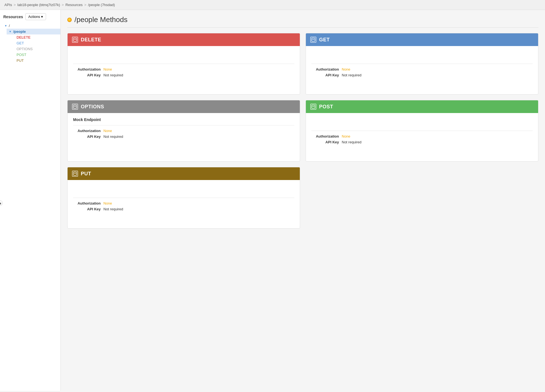  What do you see at coordinates (30, 43) in the screenshot?
I see `resource-tree: ▼ / ▼ /people DELETE GET OPTIONS POST PU…` at bounding box center [30, 43].